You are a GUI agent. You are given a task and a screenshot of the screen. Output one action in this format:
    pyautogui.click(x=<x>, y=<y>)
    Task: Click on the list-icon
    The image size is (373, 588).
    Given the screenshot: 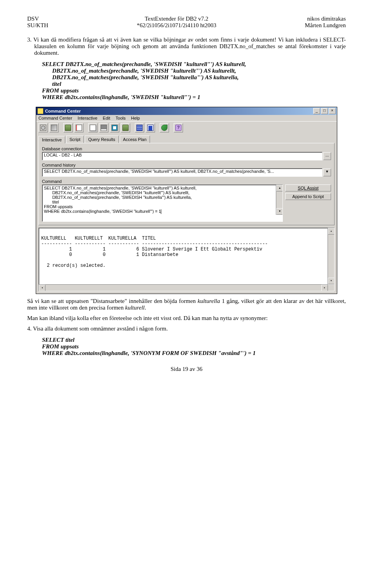 What is the action you would take?
    pyautogui.click(x=104, y=128)
    